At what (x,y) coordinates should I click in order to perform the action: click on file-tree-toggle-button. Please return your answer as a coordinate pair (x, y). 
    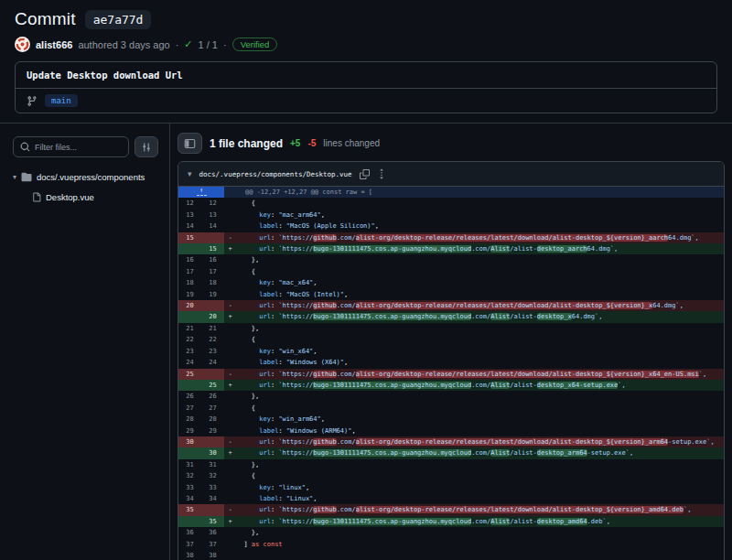
    Looking at the image, I should click on (190, 143).